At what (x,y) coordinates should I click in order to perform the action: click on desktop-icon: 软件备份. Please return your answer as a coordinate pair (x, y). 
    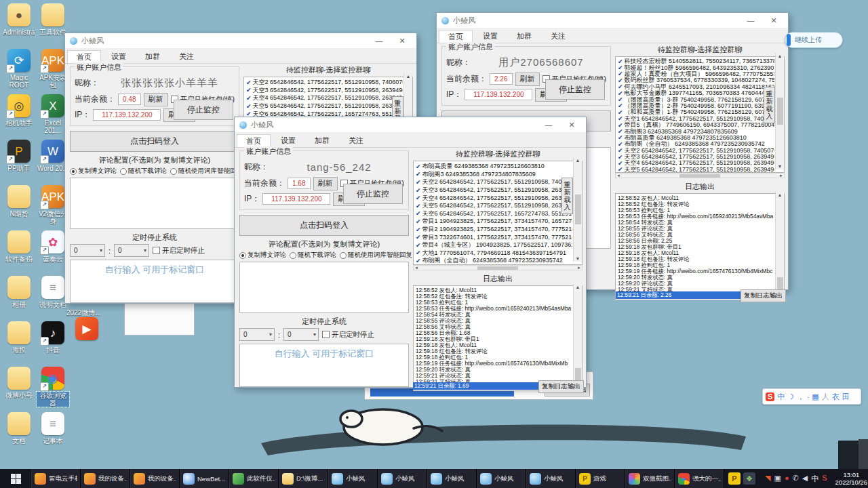
    Looking at the image, I should click on (19, 253).